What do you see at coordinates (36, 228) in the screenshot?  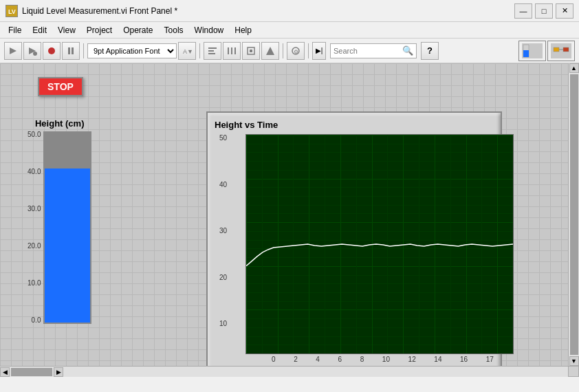 I see `gauge-scale: 50.0 40.0 30.0 20.0 10.0 0.0` at bounding box center [36, 228].